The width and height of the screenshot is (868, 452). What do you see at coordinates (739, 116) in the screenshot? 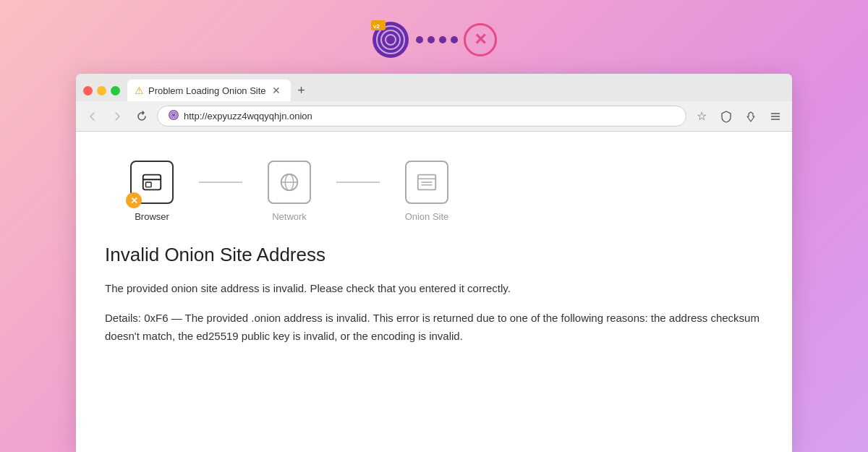
I see `toolbar-icons: ☆` at bounding box center [739, 116].